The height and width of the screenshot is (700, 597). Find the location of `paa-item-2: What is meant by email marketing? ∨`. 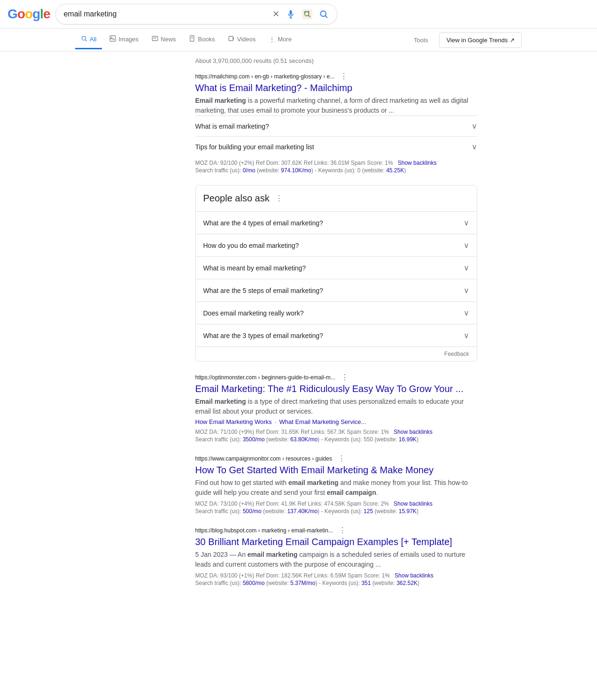

paa-item-2: What is meant by email marketing? ∨ is located at coordinates (336, 268).